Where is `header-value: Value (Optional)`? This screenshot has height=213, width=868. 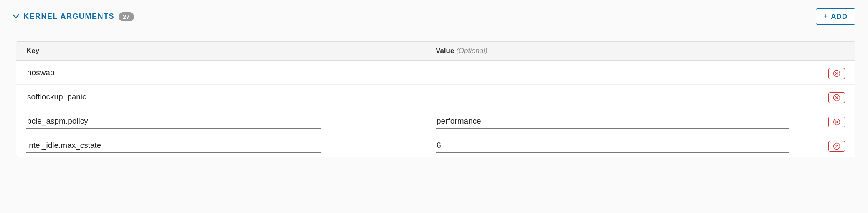
header-value: Value (Optional) is located at coordinates (624, 51).